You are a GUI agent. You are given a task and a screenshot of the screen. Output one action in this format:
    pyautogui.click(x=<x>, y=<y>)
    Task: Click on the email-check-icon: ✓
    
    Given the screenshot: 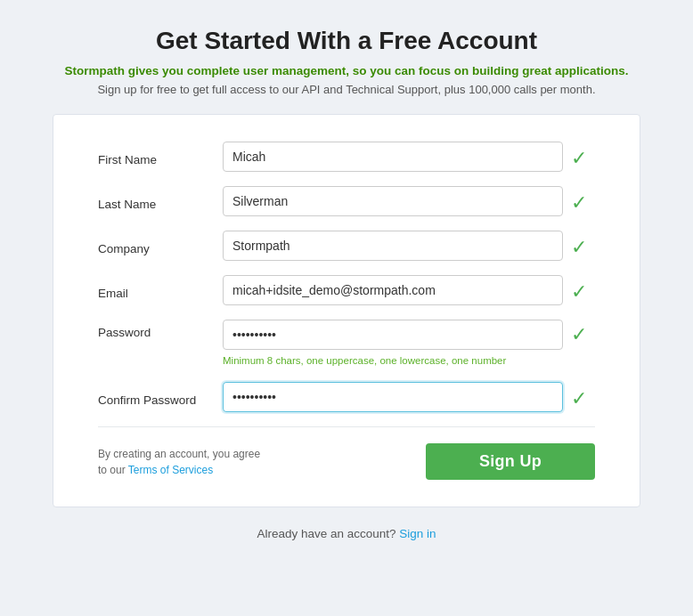 What is the action you would take?
    pyautogui.click(x=579, y=290)
    